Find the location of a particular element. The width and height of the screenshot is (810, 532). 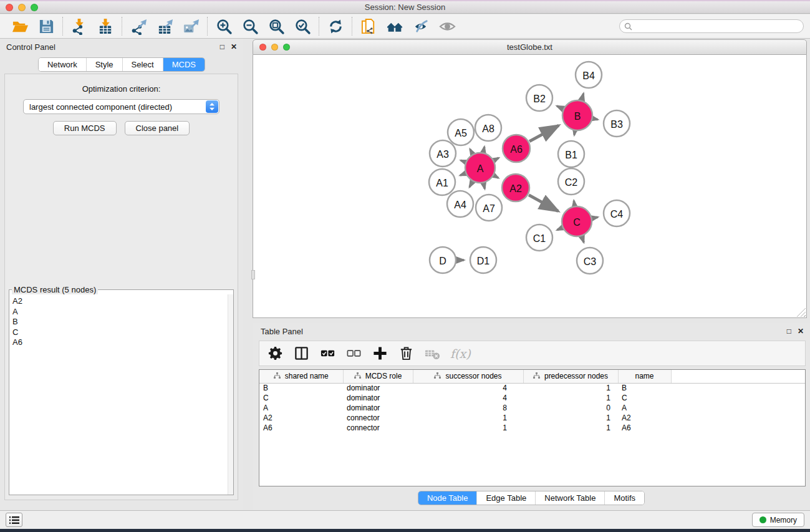

node-B4: B4 is located at coordinates (589, 75).